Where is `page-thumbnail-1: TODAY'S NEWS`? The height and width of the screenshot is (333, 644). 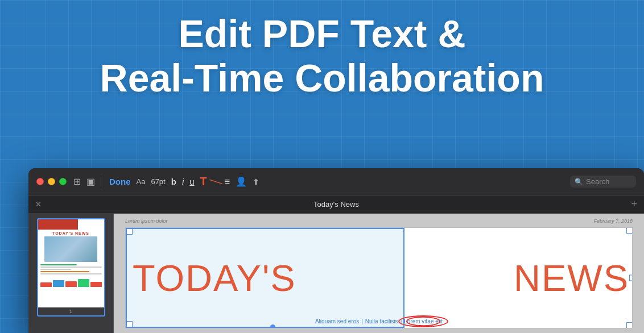
page-thumbnail-1: TODAY'S NEWS is located at coordinates (71, 267).